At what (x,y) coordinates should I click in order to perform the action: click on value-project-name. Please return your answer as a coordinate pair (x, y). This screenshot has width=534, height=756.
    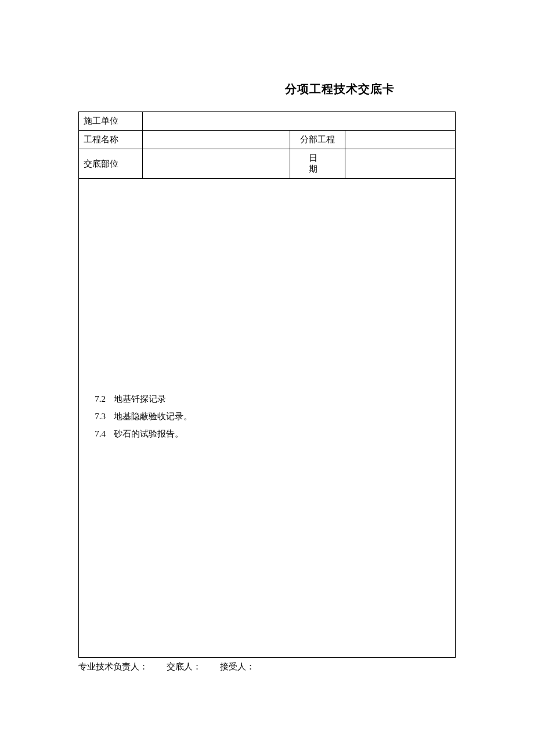
    Looking at the image, I should click on (216, 140).